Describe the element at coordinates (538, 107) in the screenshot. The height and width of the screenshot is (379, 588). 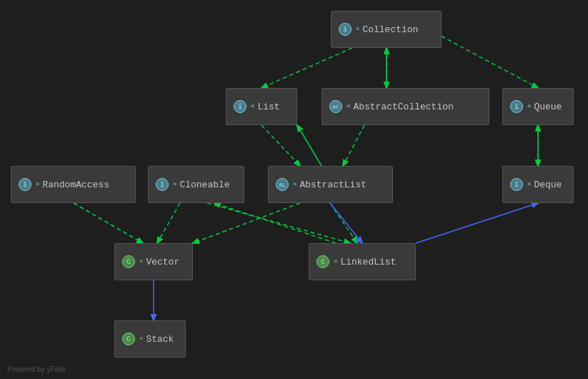
I see `node-queue: i « Queue` at that location.